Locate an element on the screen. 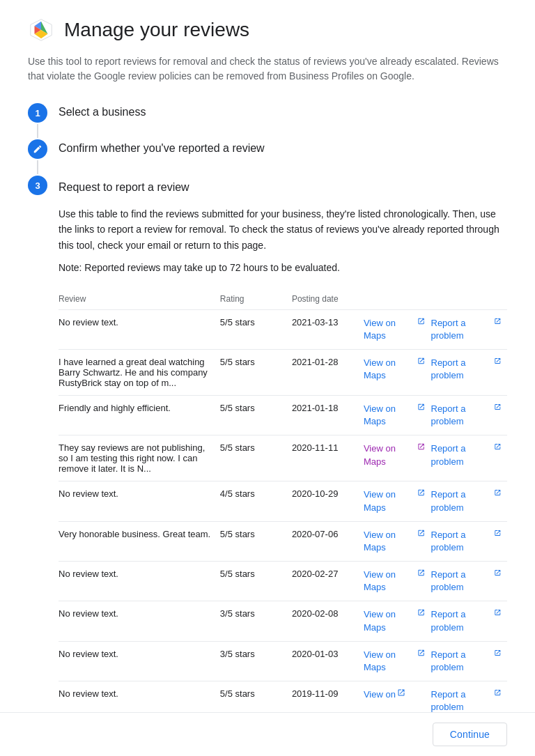 The height and width of the screenshot is (756, 535). table-row: Very honorable business. Great team. 5/5… is located at coordinates (283, 541).